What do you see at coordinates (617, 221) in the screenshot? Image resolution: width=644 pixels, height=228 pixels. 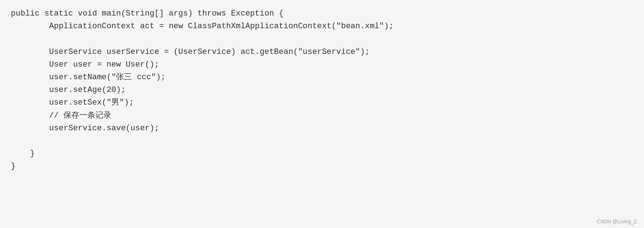 I see `watermark: CSDN @Living_Z` at bounding box center [617, 221].